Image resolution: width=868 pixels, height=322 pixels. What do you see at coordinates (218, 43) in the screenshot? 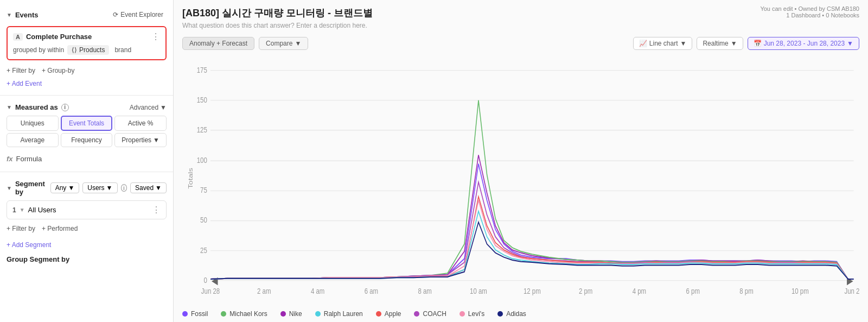
I see `anomaly-forecast-button: Anomaly + Forecast` at bounding box center [218, 43].